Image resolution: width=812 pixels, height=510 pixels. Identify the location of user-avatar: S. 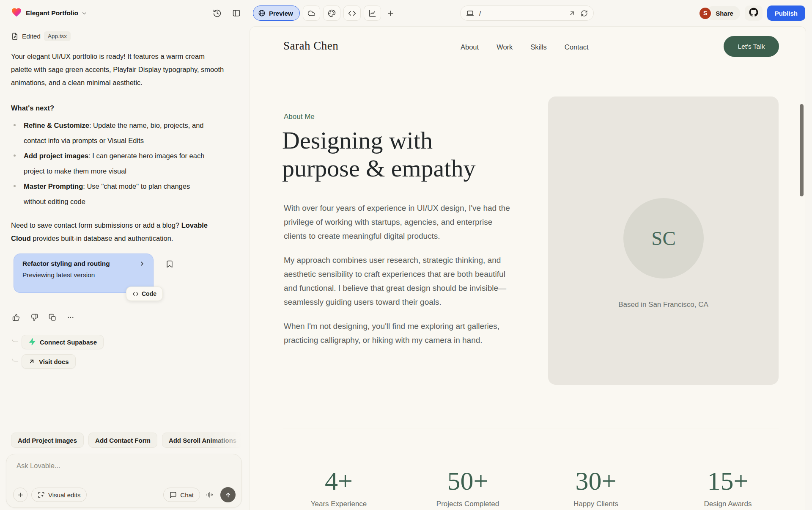
(705, 14).